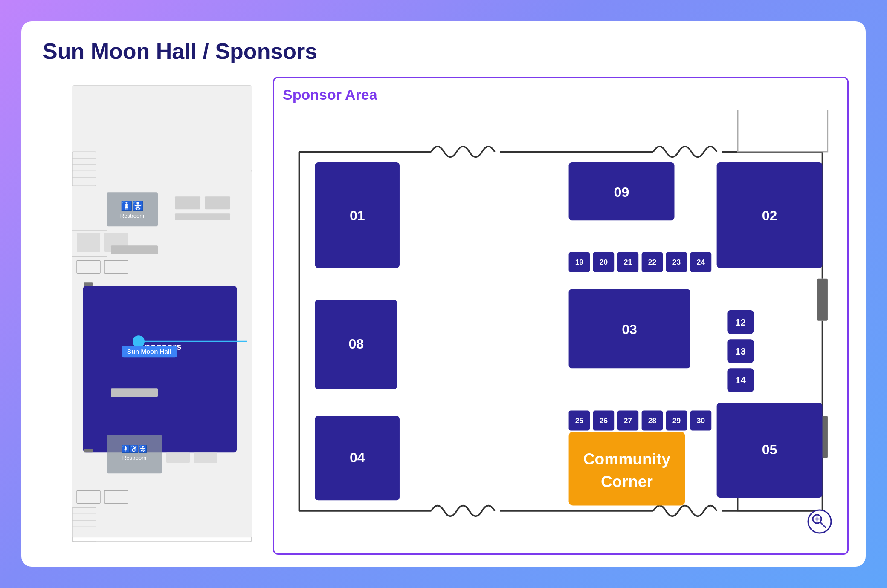  I want to click on svg-text: 13, so click(740, 351).